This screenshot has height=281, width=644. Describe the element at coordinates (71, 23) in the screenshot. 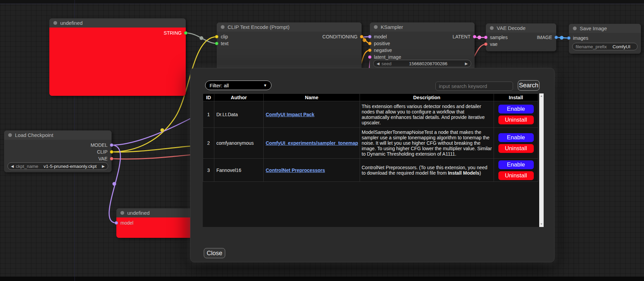

I see `node-title: undefined` at that location.